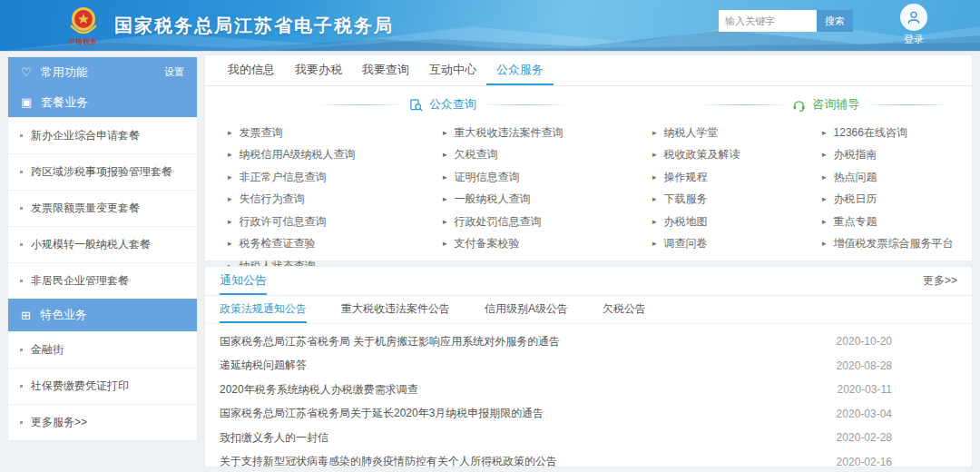 This screenshot has height=472, width=980. Describe the element at coordinates (336, 221) in the screenshot. I see `link-admin-license-query: ▸行政许可信息查询` at that location.